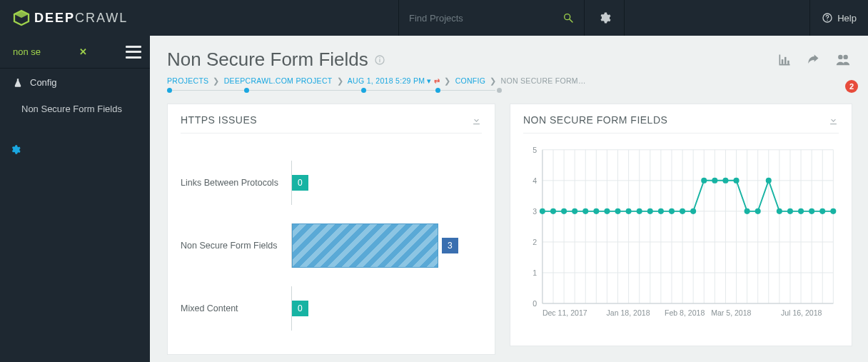  I want to click on breadcrumb-item-current: NON SECURE FORM…, so click(544, 81).